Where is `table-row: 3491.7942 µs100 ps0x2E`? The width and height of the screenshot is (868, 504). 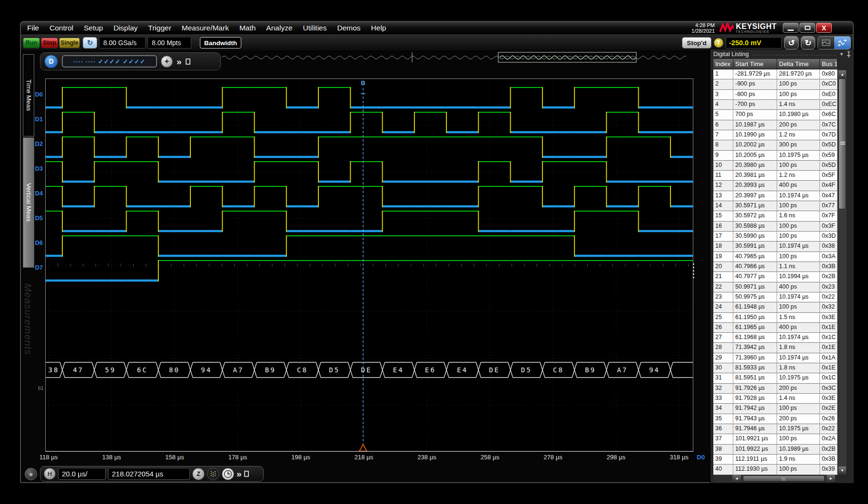 table-row: 3491.7942 µs100 ps0x2E is located at coordinates (776, 409).